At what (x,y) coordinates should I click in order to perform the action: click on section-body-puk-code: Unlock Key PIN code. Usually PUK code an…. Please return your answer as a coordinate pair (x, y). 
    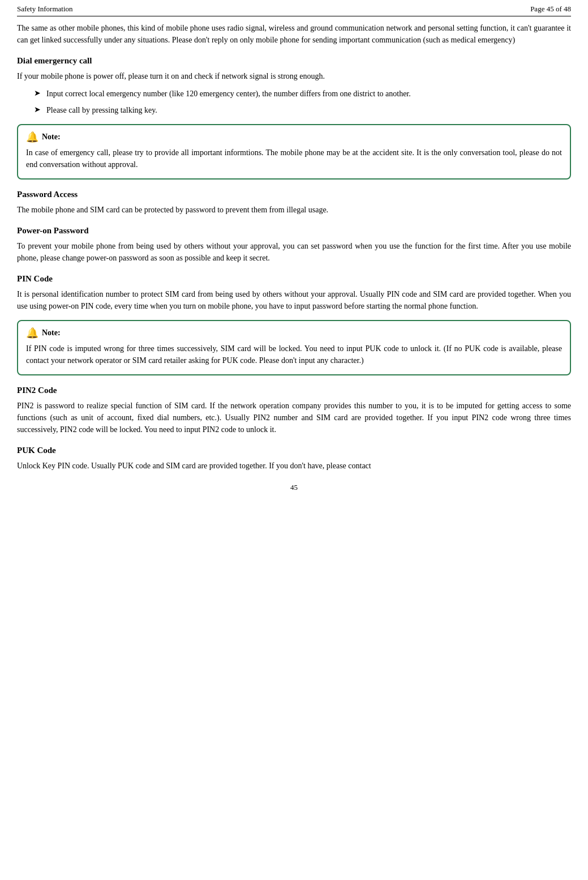
    Looking at the image, I should click on (294, 465).